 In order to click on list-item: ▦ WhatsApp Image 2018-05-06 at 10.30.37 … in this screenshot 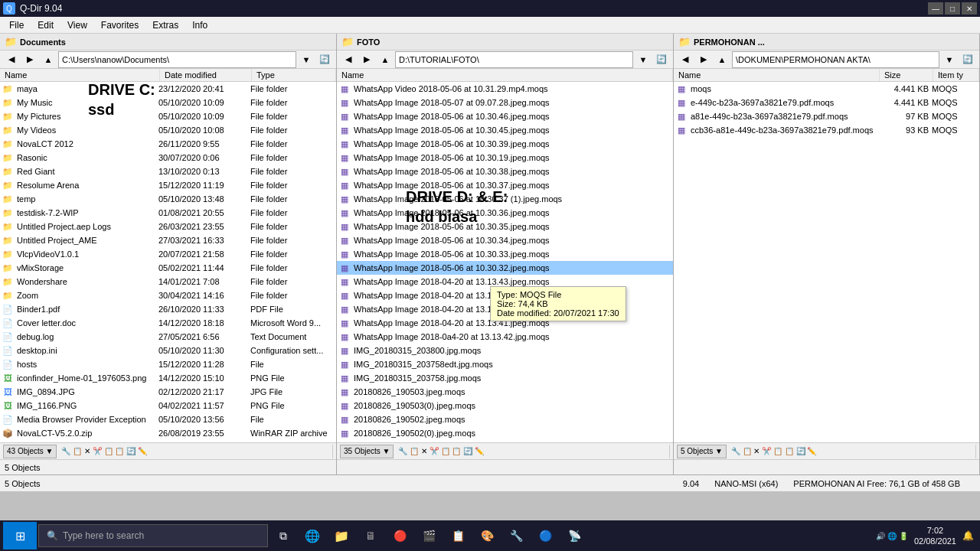, I will do `click(505, 199)`.